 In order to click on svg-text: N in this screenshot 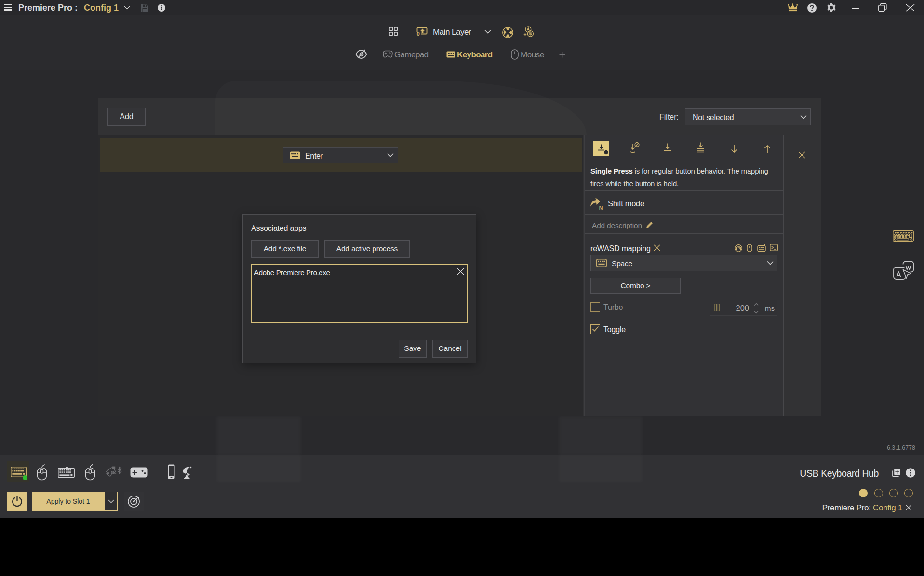, I will do `click(601, 207)`.